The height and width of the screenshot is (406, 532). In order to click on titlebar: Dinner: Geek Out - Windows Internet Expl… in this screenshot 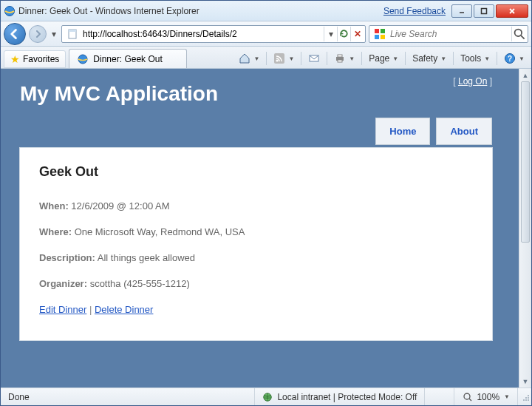, I will do `click(266, 11)`.